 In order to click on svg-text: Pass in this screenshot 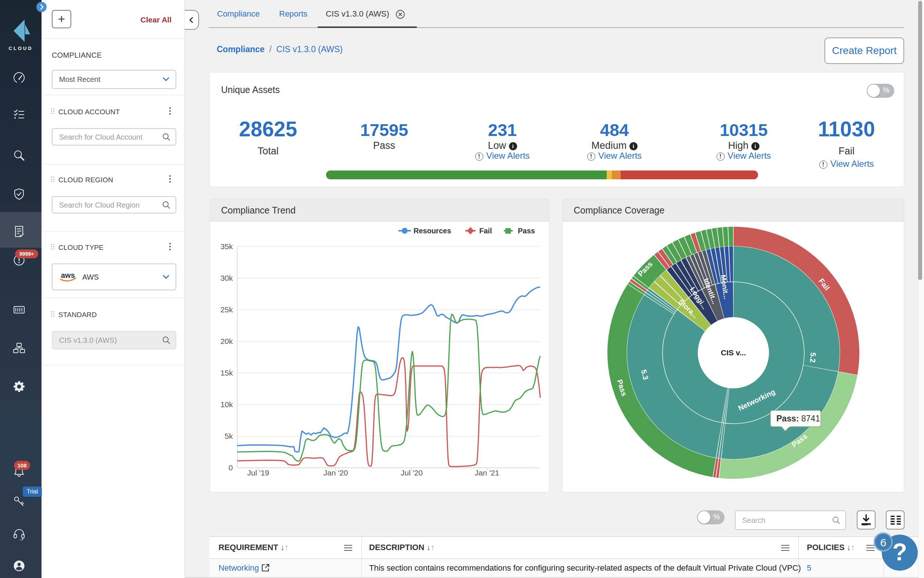, I will do `click(526, 231)`.